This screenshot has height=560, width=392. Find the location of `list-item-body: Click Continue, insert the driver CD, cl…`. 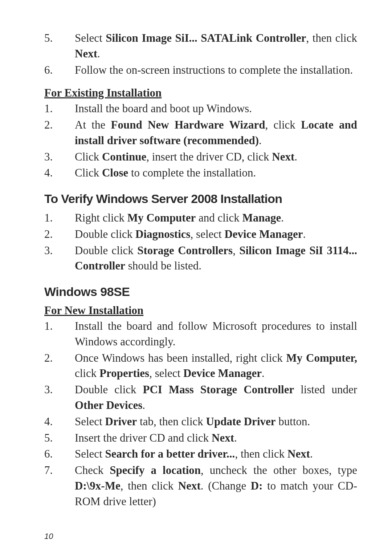

list-item-body: Click Continue, insert the driver CD, cl… is located at coordinates (216, 157).